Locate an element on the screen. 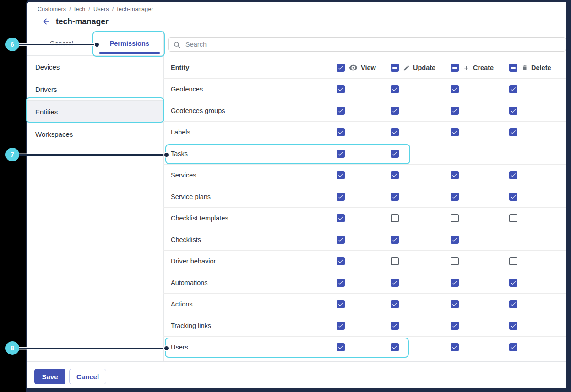 The image size is (571, 392). breadcrumb-item-tech: tech is located at coordinates (80, 9).